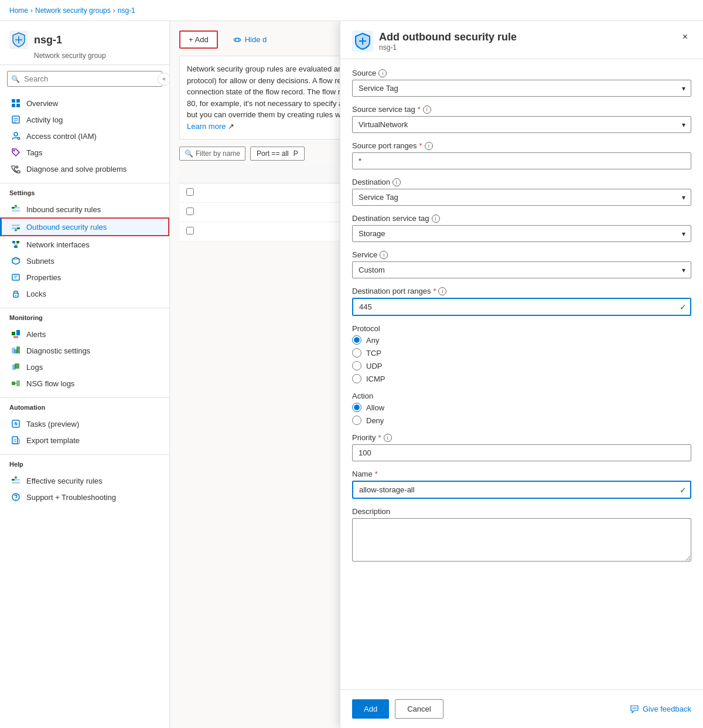 The width and height of the screenshot is (703, 728). I want to click on priority-info-icon: i, so click(388, 438).